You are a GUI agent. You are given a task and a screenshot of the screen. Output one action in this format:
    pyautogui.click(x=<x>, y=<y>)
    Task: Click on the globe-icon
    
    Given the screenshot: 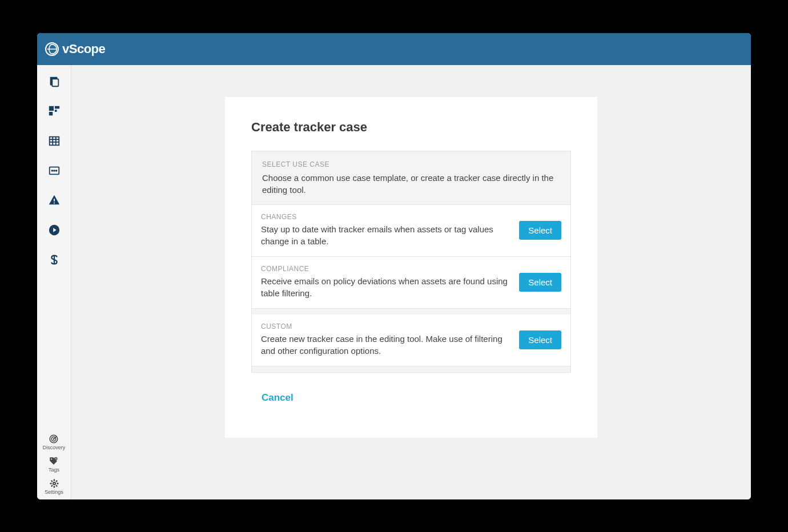 What is the action you would take?
    pyautogui.click(x=52, y=49)
    